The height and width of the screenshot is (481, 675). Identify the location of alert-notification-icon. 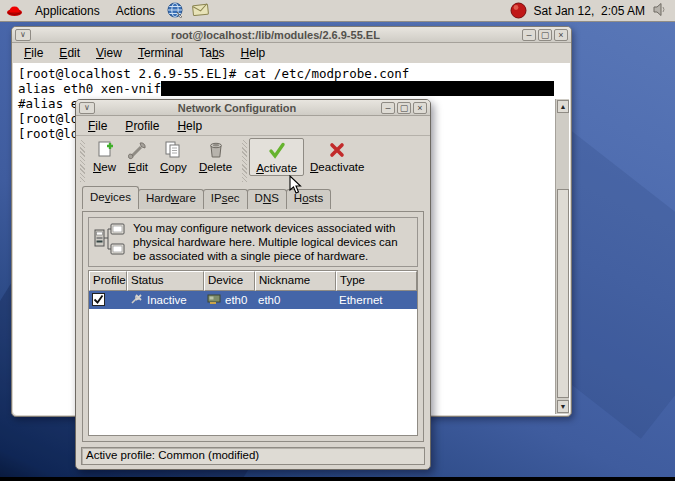
(518, 10).